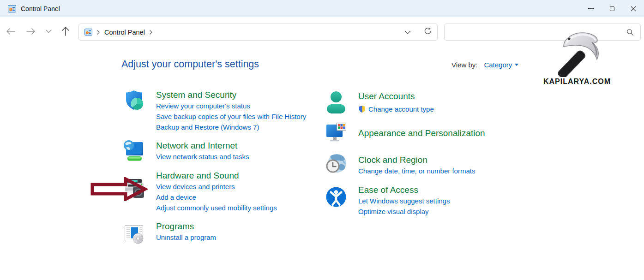  I want to click on category-ease-of-access: Ease of Access Let Windows suggest setti…, so click(387, 200).